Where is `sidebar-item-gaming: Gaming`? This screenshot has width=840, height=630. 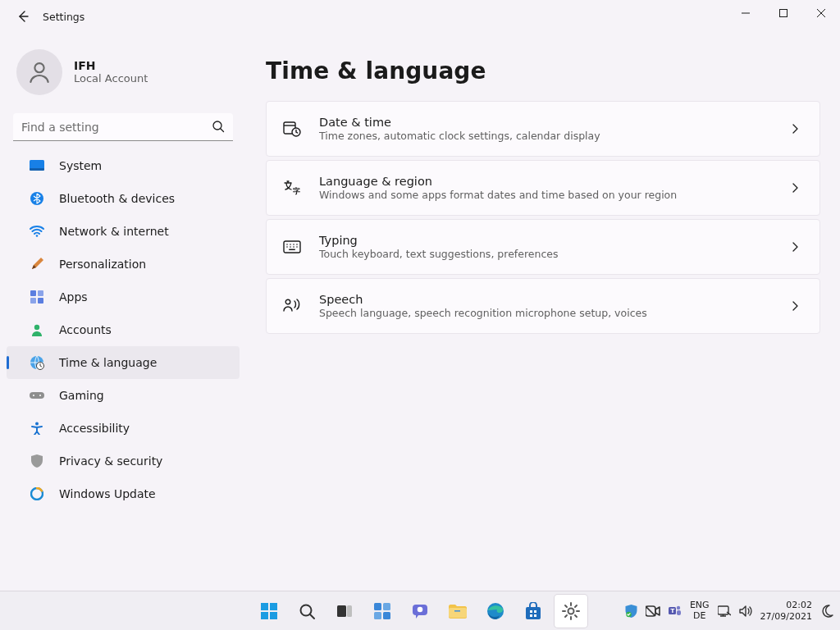 sidebar-item-gaming: Gaming is located at coordinates (123, 395).